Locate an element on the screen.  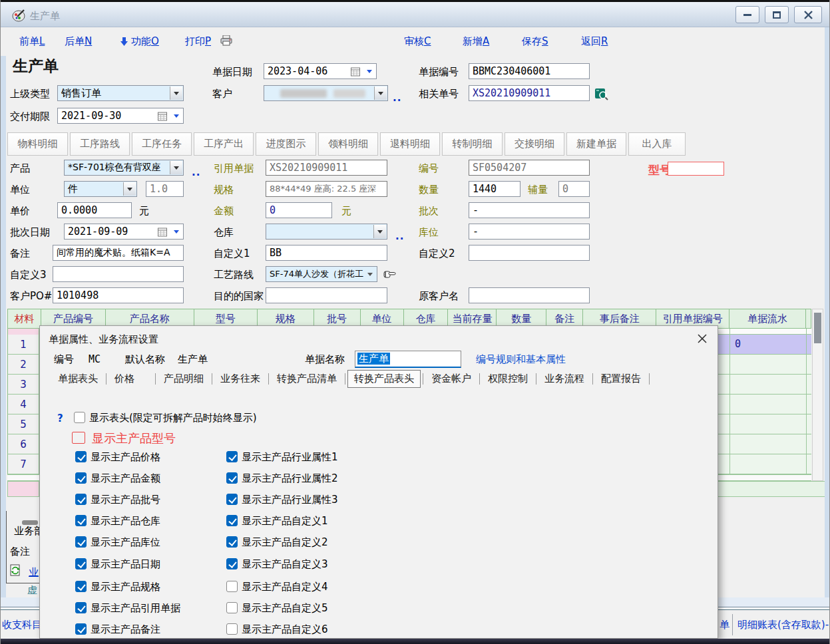
orig-customer-input is located at coordinates (529, 295).